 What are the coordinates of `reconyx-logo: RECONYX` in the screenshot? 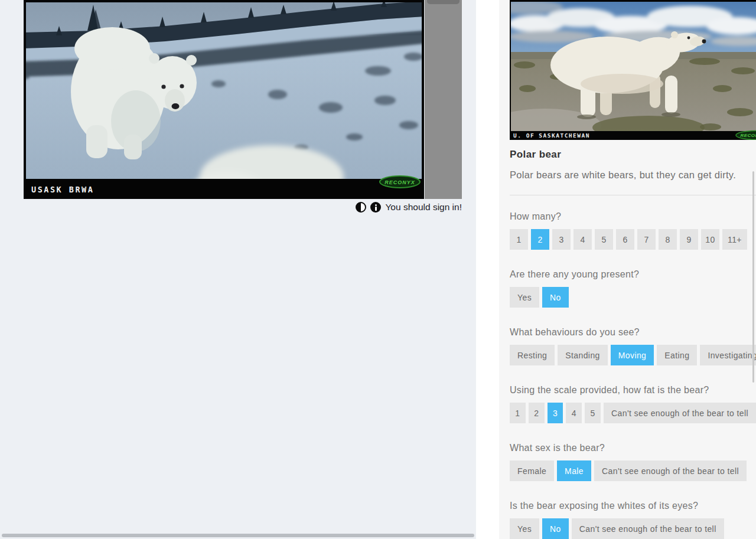 It's located at (400, 182).